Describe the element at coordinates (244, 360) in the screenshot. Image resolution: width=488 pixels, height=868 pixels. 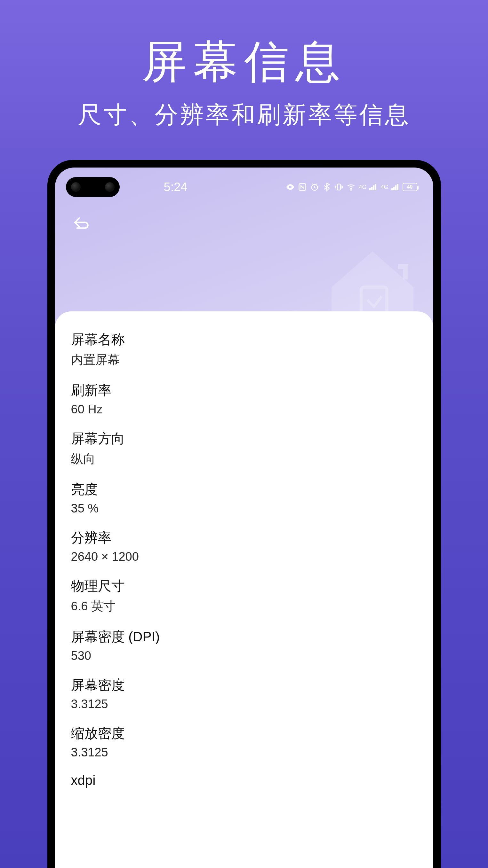
I see `info-value: 内置屏幕` at that location.